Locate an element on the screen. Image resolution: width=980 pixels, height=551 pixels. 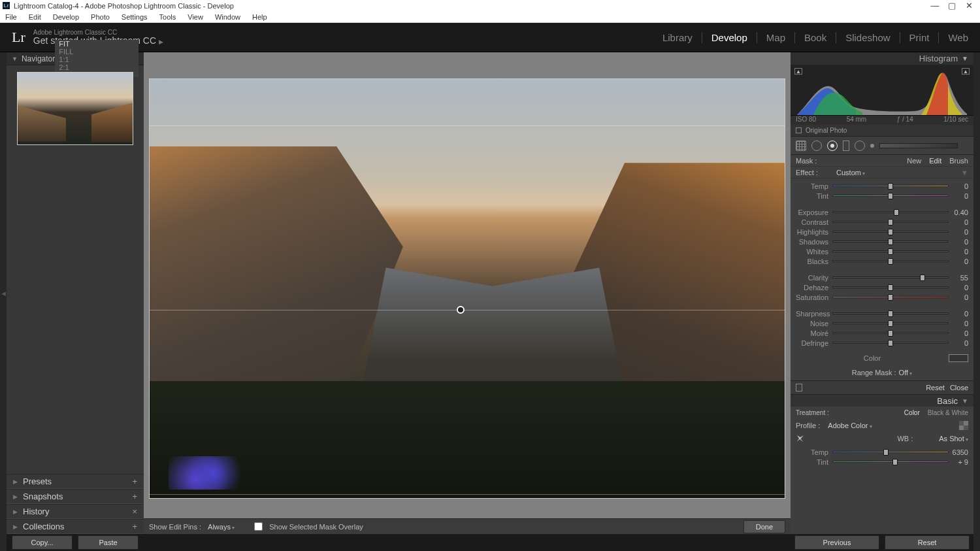
redeye-tool-icon is located at coordinates (832, 146).